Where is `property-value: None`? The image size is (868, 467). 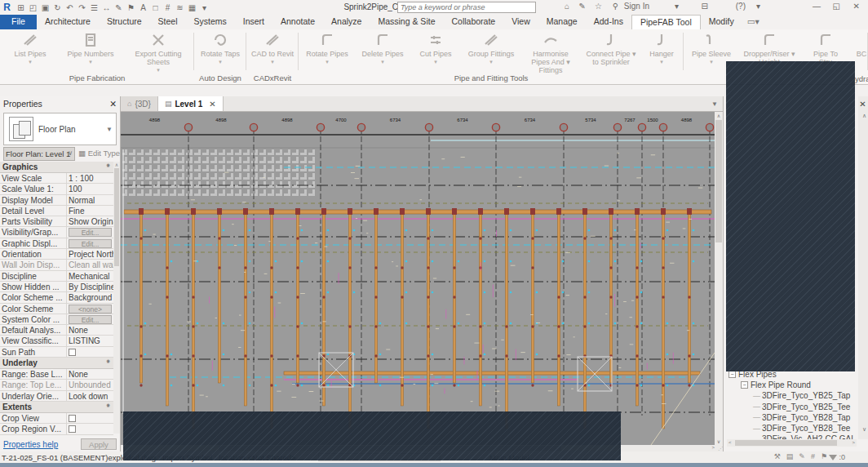
property-value: None is located at coordinates (90, 374).